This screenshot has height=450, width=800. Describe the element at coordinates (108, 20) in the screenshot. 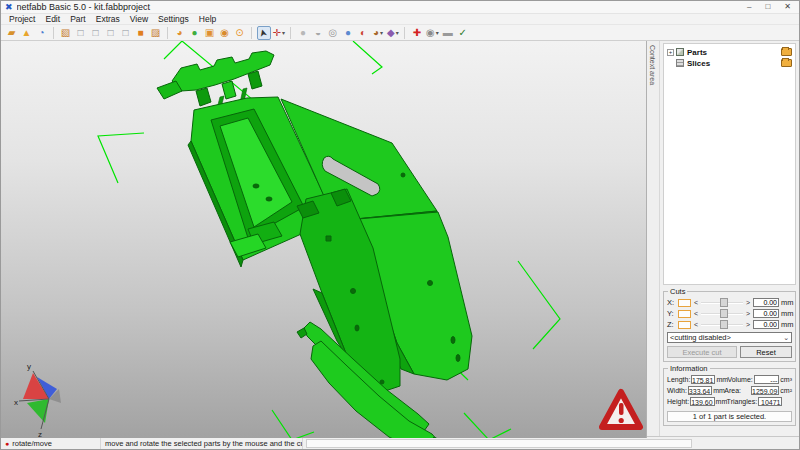

I see `menu-extras: Extras` at that location.